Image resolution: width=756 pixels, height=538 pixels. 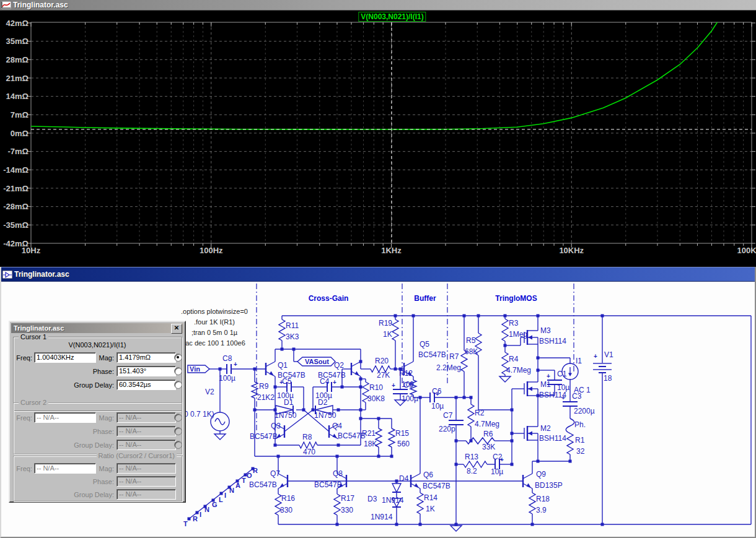 I want to click on cursor2-phase-label: Phase:, so click(x=99, y=432).